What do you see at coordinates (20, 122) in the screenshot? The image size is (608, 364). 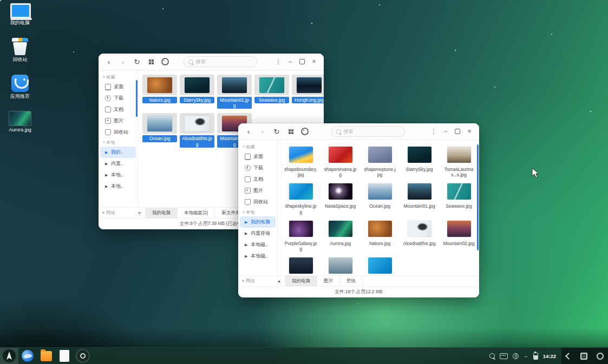 I see `desktop-icon-aurorathumb: Aurora.jpg` at bounding box center [20, 122].